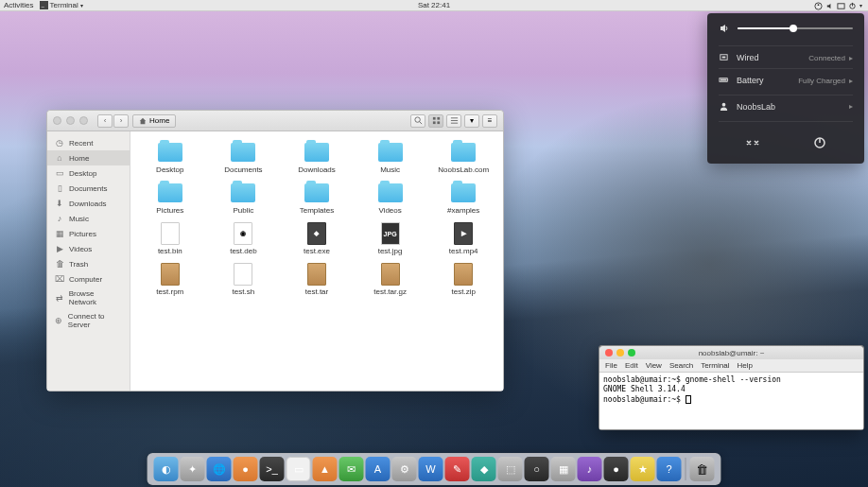 Image resolution: width=868 pixels, height=487 pixels. Describe the element at coordinates (484, 469) in the screenshot. I see `dock-tool2: ◆` at that location.